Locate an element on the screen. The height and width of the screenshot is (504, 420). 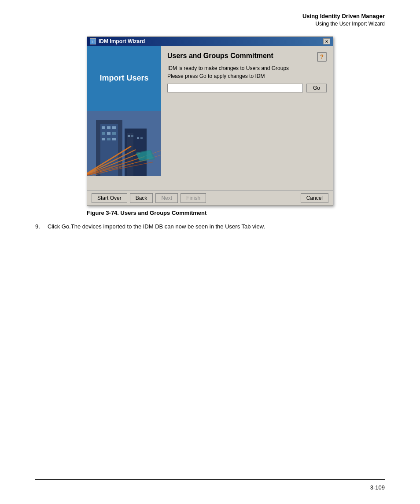
figure-caption: Figure 3-74. Users and Groups Commitment is located at coordinates (210, 213).